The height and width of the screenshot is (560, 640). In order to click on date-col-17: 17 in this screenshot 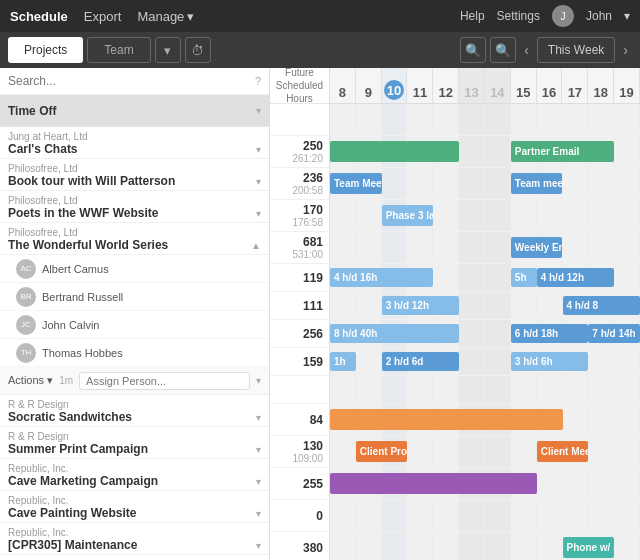, I will do `click(575, 86)`.